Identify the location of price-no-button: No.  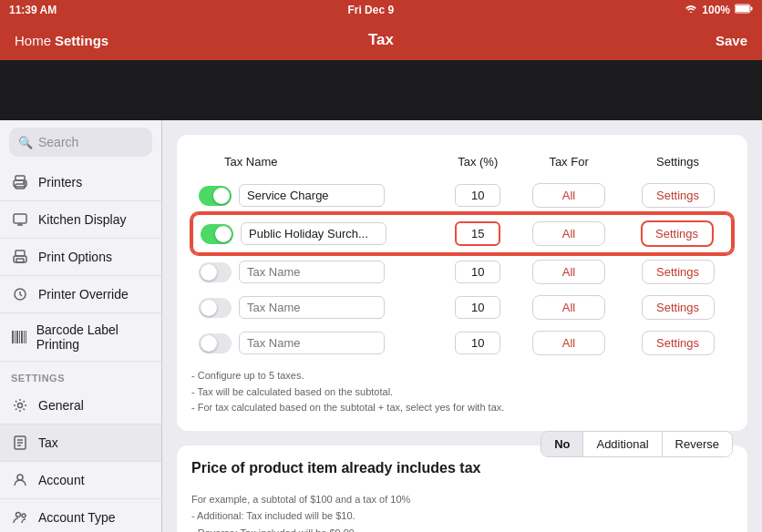
(562, 445).